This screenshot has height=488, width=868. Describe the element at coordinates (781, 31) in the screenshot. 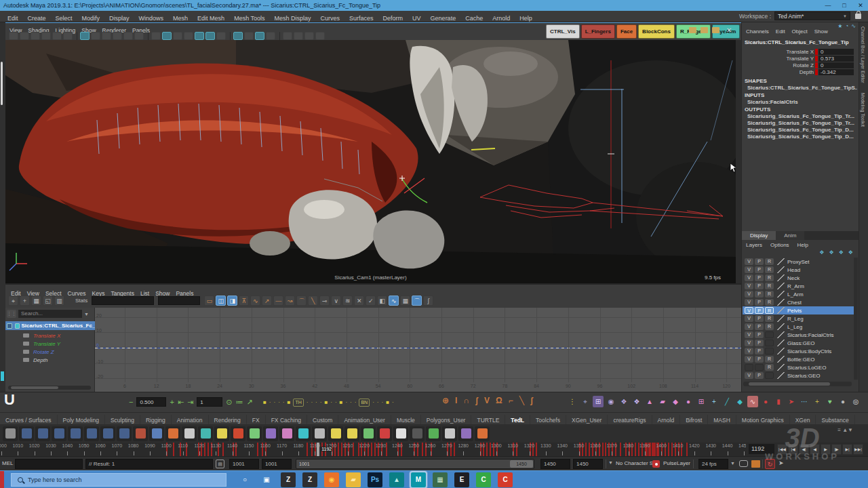

I see `channel-box-menu-item: Edit` at that location.